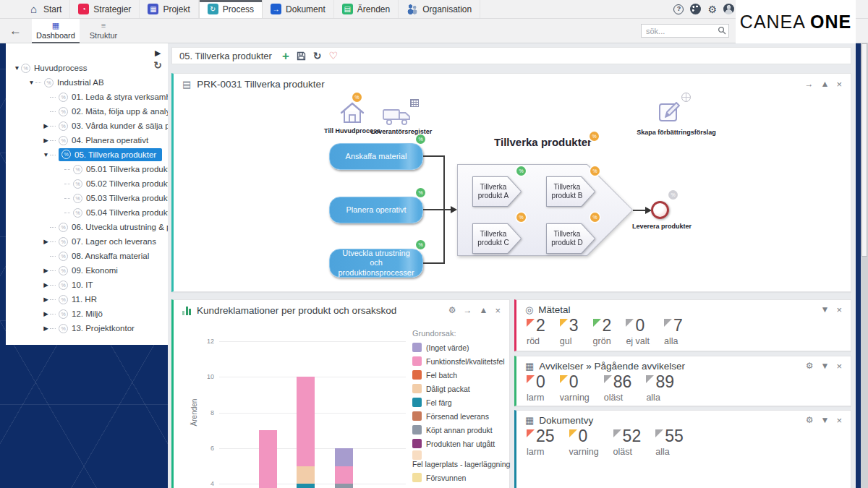 Image resolution: width=868 pixels, height=488 pixels. I want to click on tree-item: ▶%10. IT, so click(87, 285).